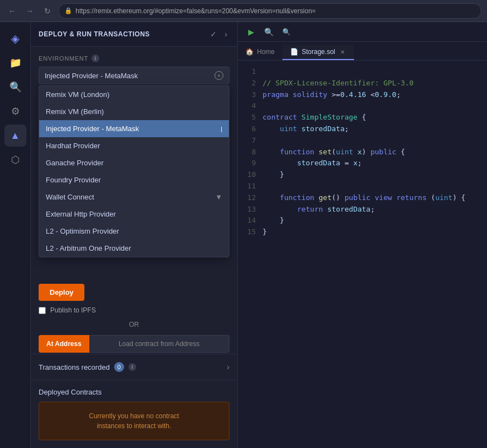 Image resolution: width=487 pixels, height=448 pixels. What do you see at coordinates (134, 163) in the screenshot?
I see `dropdown-item-ganache: Ganache Provider` at bounding box center [134, 163].